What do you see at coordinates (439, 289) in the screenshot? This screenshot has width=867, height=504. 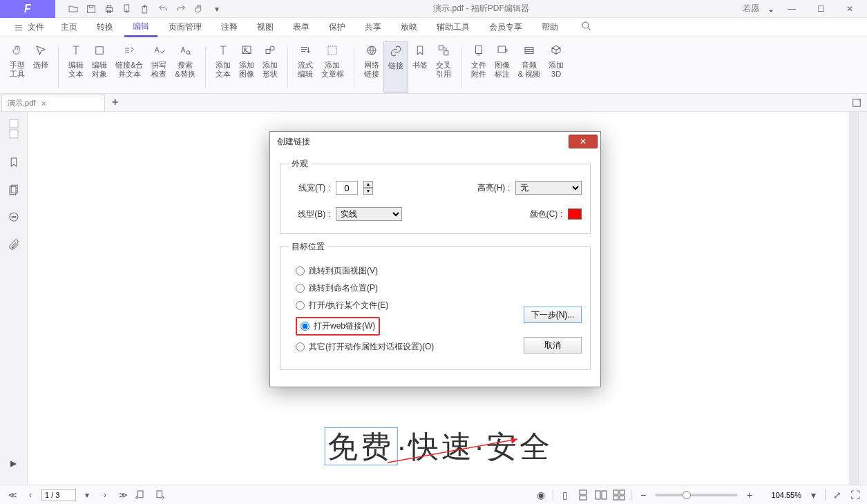 I see `radio-goto-named-dest: 跳转到命名位置(P)` at bounding box center [439, 289].